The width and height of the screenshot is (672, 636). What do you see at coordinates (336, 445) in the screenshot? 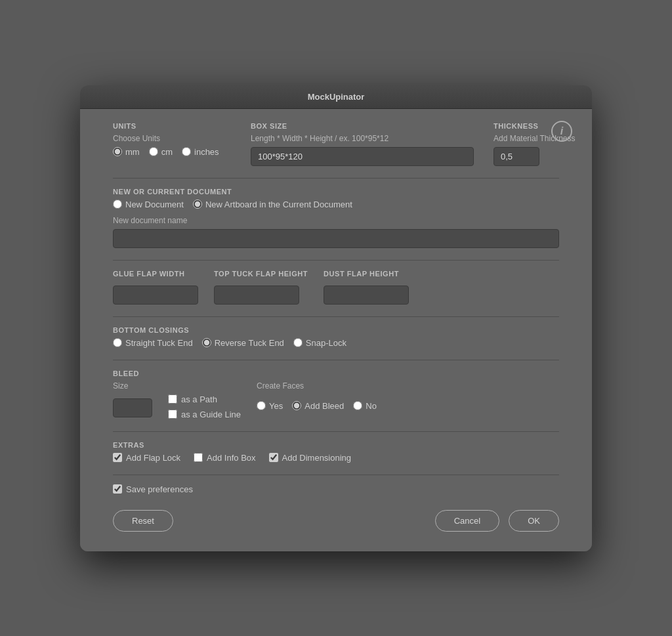
I see `extras-label: EXTRAS` at bounding box center [336, 445].